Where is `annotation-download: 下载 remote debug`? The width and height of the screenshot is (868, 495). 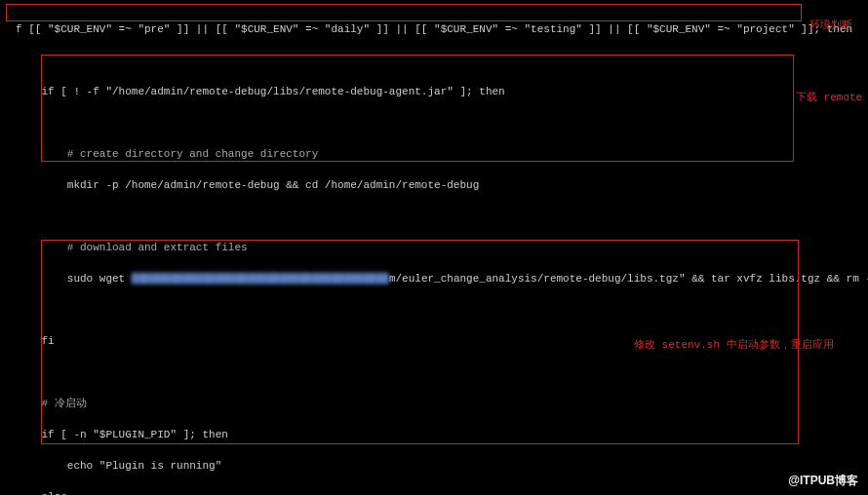 annotation-download: 下载 remote debug is located at coordinates (832, 97).